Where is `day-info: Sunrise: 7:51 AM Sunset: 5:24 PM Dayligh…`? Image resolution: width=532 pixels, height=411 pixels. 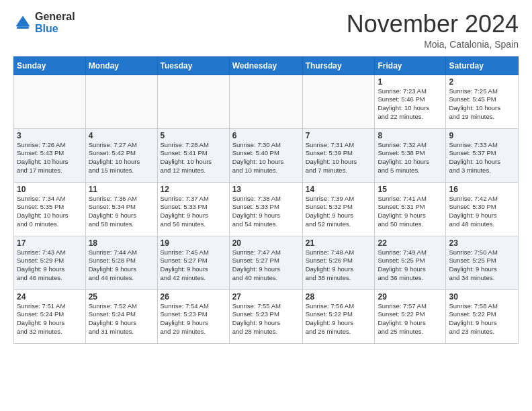 day-info: Sunrise: 7:51 AM Sunset: 5:24 PM Dayligh… is located at coordinates (50, 320).